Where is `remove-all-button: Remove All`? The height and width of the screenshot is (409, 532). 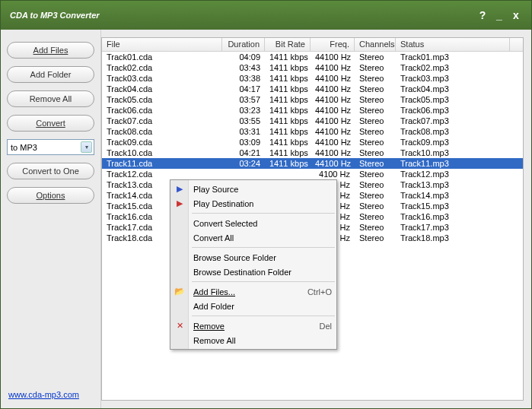
remove-all-button: Remove All is located at coordinates (50, 99).